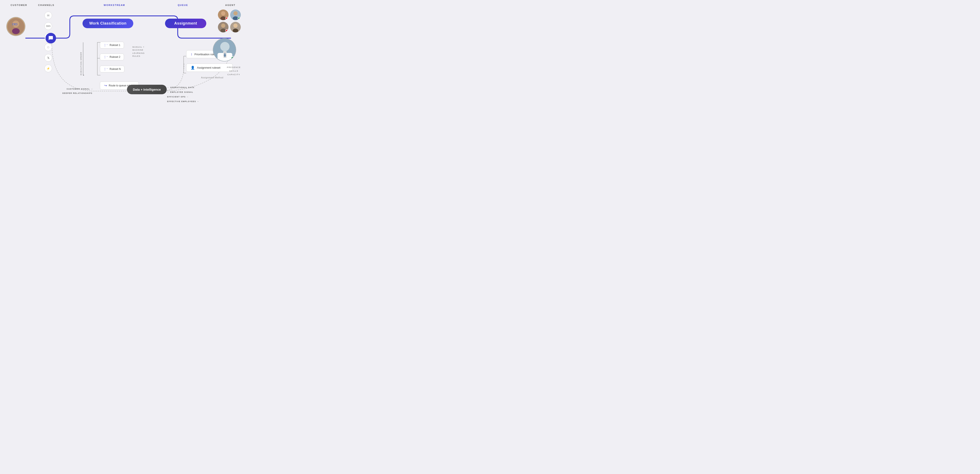 This screenshot has height=474, width=980. Describe the element at coordinates (108, 24) in the screenshot. I see `work-classification-pill: Work Classification` at that location.